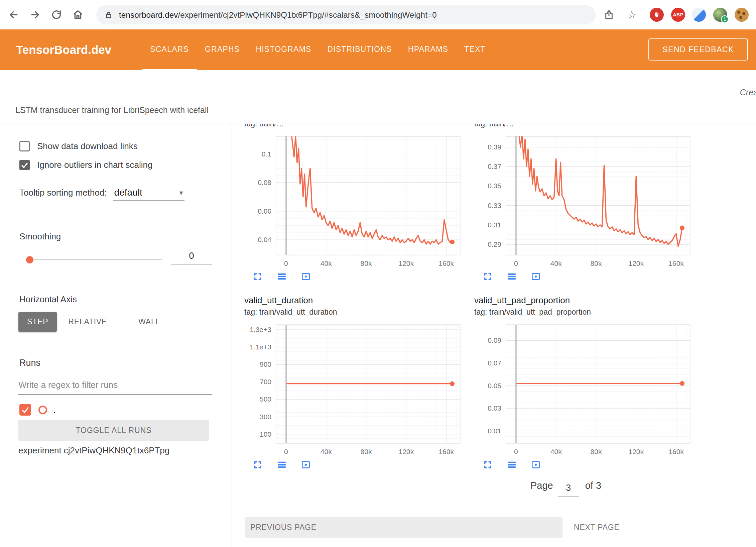 The image size is (756, 547). Describe the element at coordinates (37, 15) in the screenshot. I see `browser-forward-button` at that location.